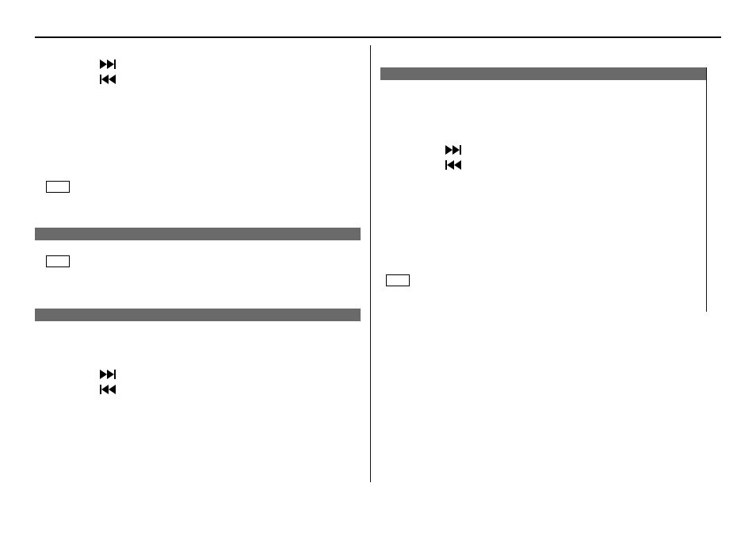 The height and width of the screenshot is (533, 756). I want to click on note-box-c, so click(398, 281).